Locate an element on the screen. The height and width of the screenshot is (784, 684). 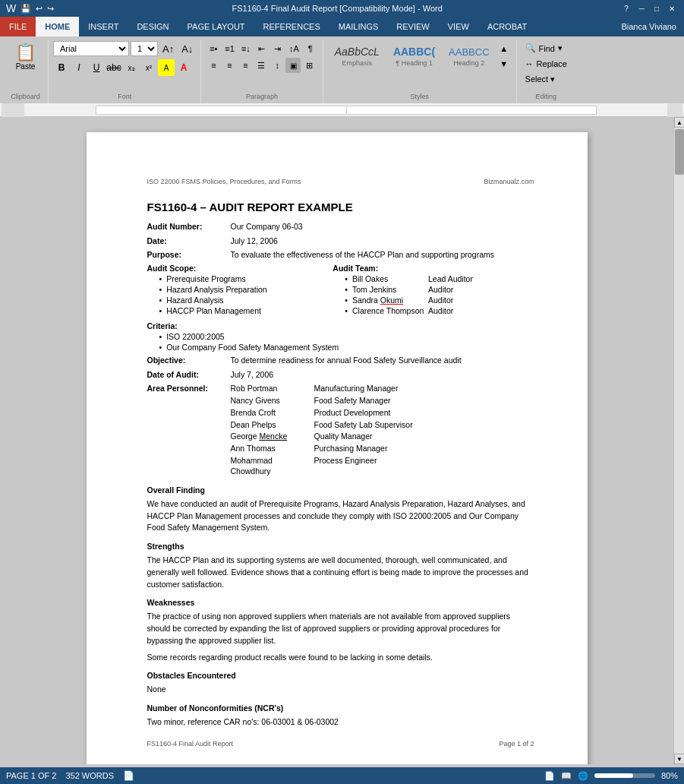
page-footer: FS1160-4 Final Audit Report Page 1 of 2 is located at coordinates (341, 744).